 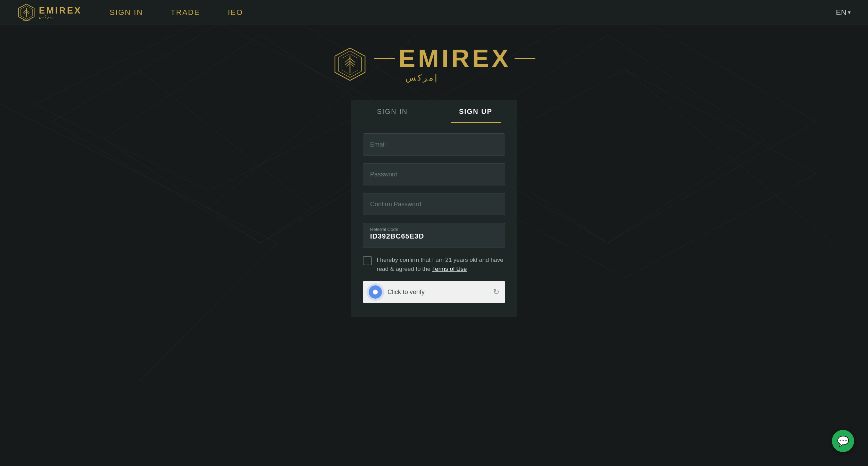 I want to click on nav-link-signin: SIGN IN, so click(x=126, y=13).